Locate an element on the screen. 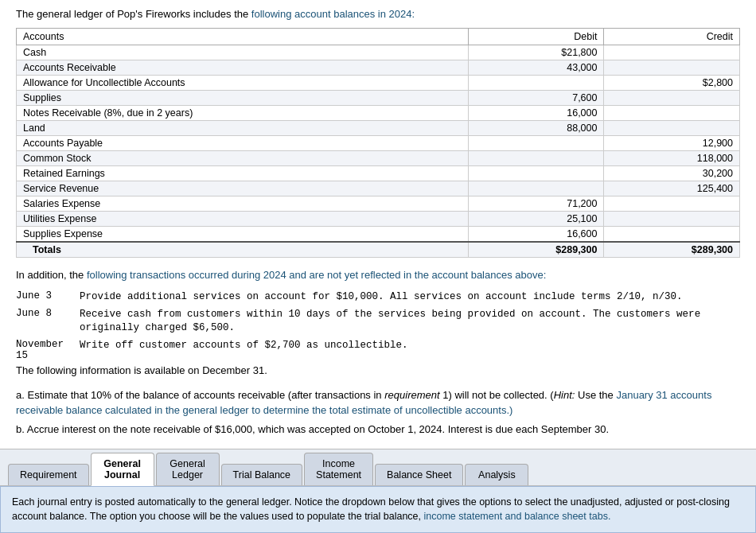 The width and height of the screenshot is (756, 533). tab-line1: Income is located at coordinates (339, 464).